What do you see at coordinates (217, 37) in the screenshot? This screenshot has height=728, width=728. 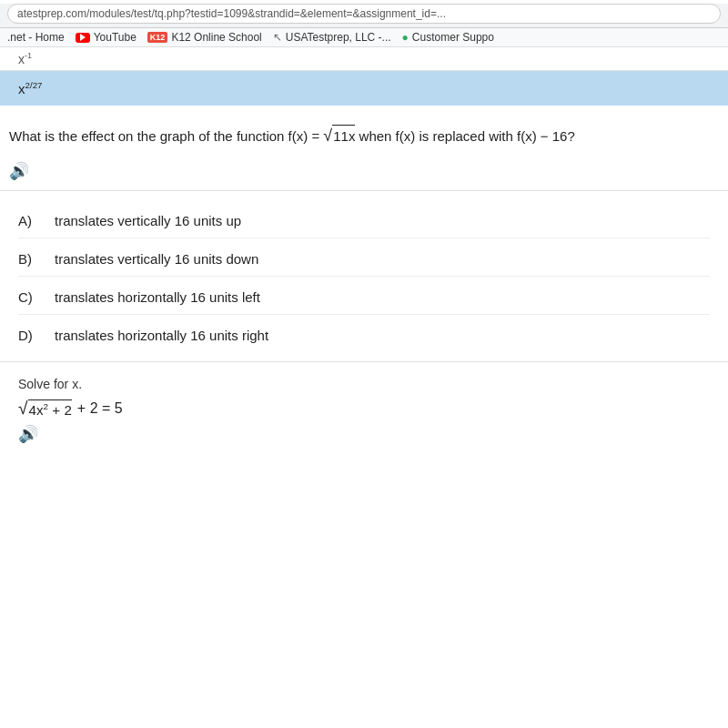 I see `bookmark-label: K12 Online School` at bounding box center [217, 37].